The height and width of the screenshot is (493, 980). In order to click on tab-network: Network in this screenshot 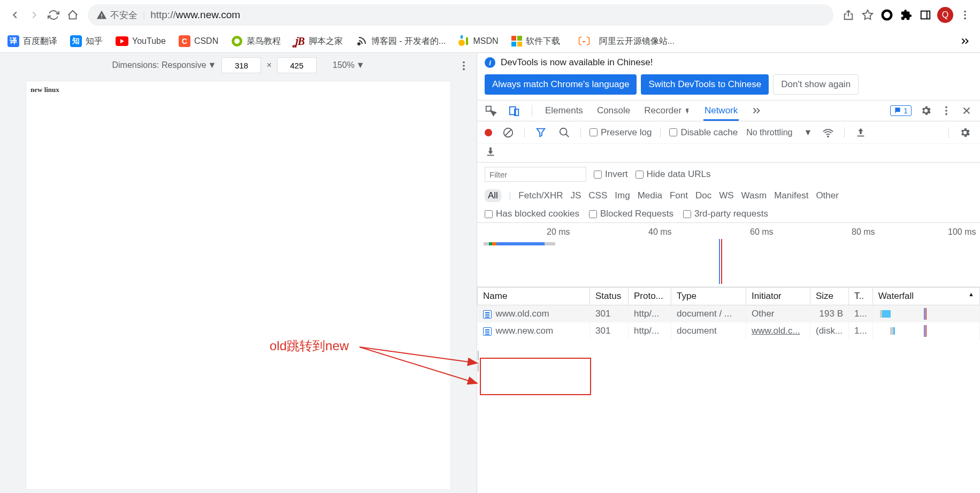, I will do `click(721, 111)`.